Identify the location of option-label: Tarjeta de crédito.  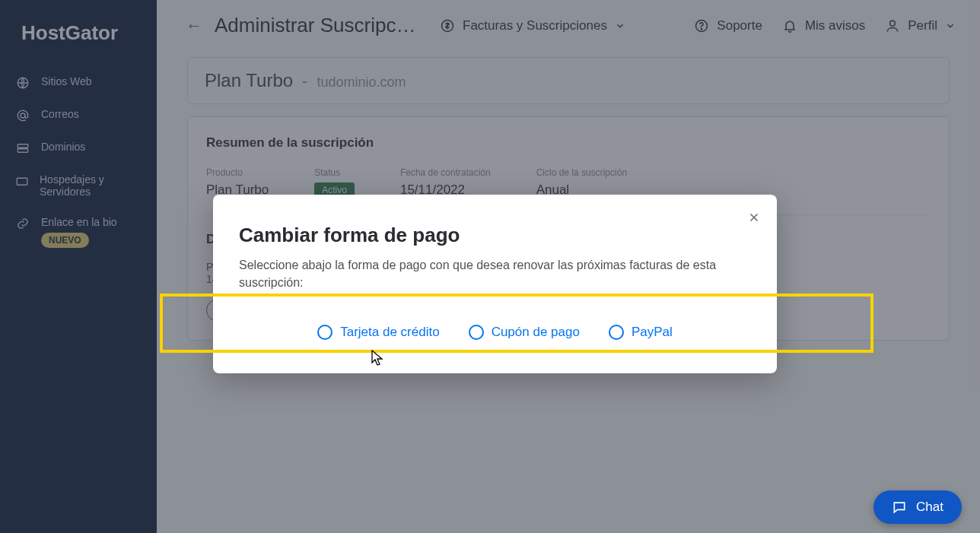
(390, 332).